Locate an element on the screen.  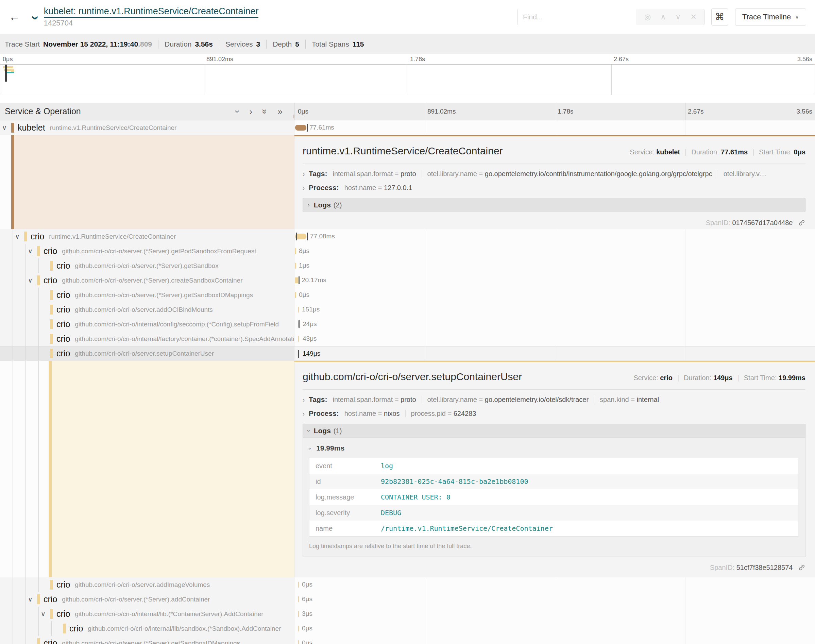
span-row-name: ∨criogithub.com/cri-o/cri-o/internal/lib… is located at coordinates (147, 614).